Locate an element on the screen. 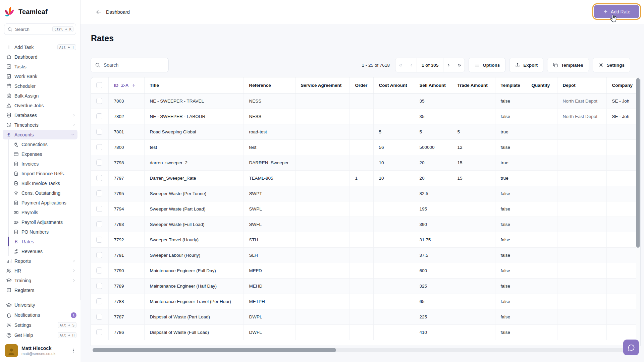  column-header-reference: Reference is located at coordinates (269, 85).